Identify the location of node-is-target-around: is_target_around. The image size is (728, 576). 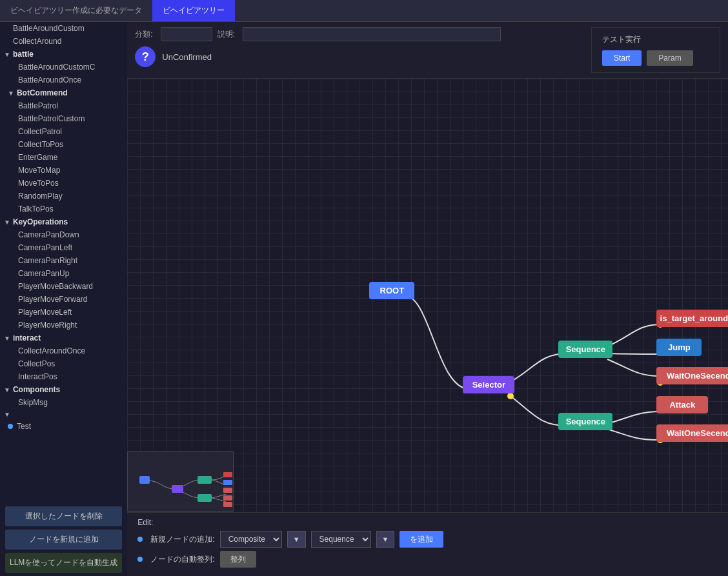
(692, 319).